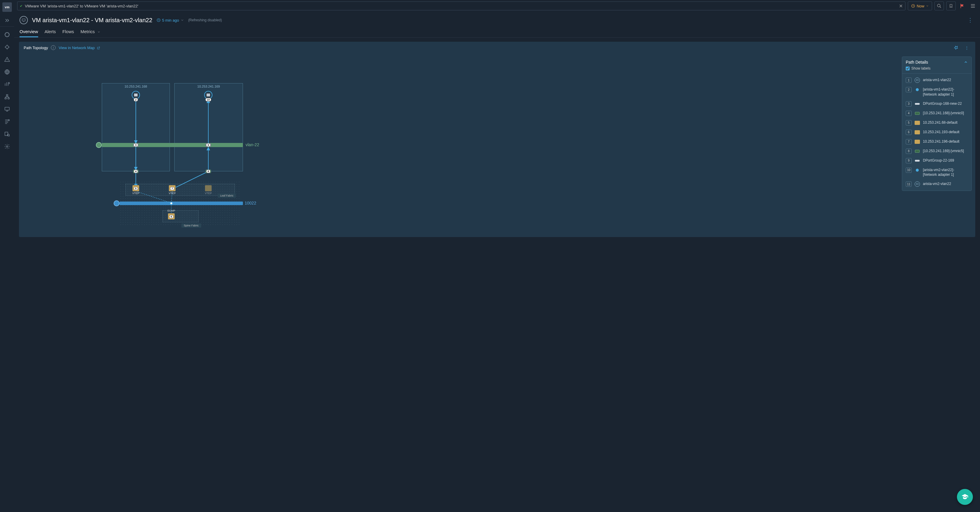 The image size is (980, 512). I want to click on node-9: 9, so click(208, 145).